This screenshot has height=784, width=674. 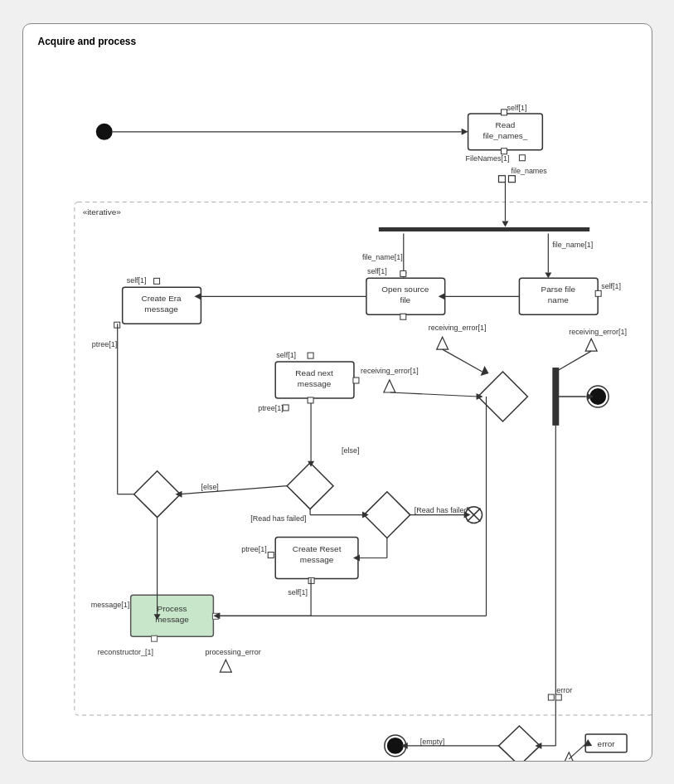 I want to click on svg-text: Parse file, so click(x=558, y=289).